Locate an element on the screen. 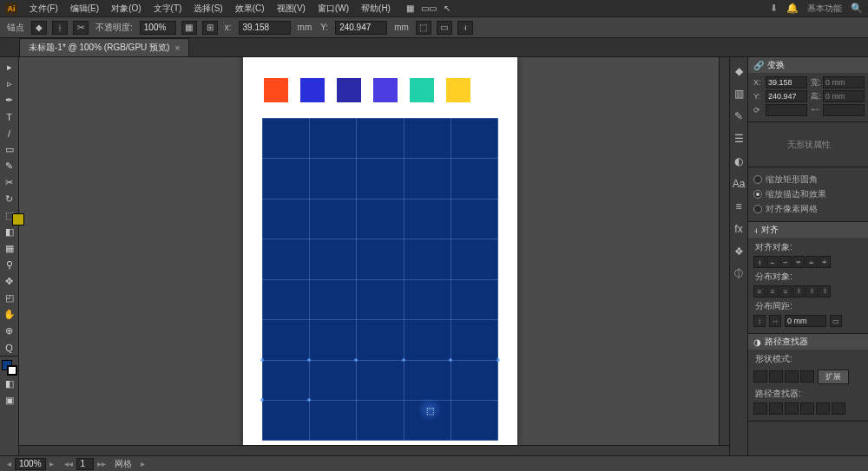  horizontal-scrollbar is located at coordinates (374, 450).